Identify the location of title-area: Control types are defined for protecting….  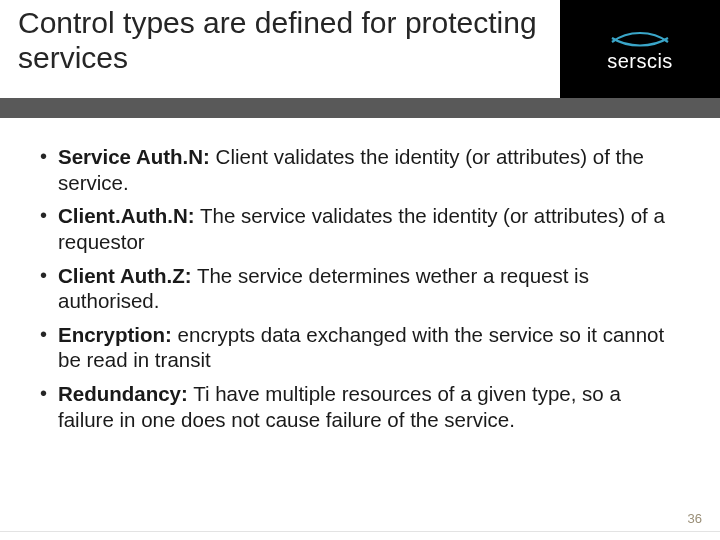
(280, 49).